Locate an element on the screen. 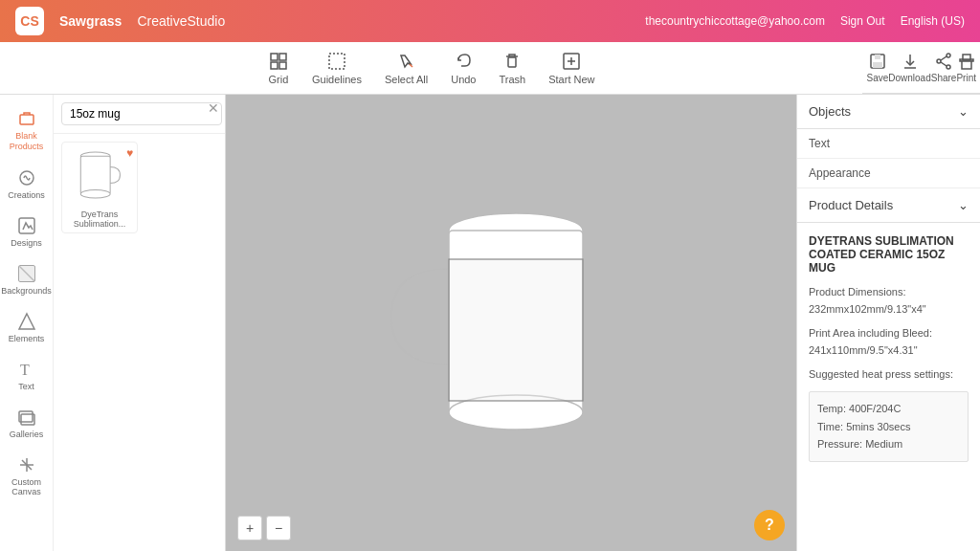 Image resolution: width=980 pixels, height=551 pixels. sidebar-item-custom-canvas: Custom Canvas is located at coordinates (27, 476).